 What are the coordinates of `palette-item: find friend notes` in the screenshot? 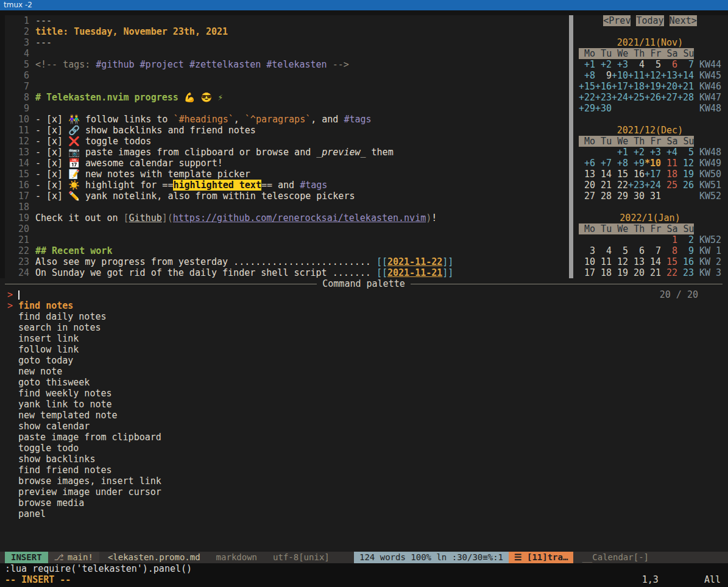 It's located at (364, 470).